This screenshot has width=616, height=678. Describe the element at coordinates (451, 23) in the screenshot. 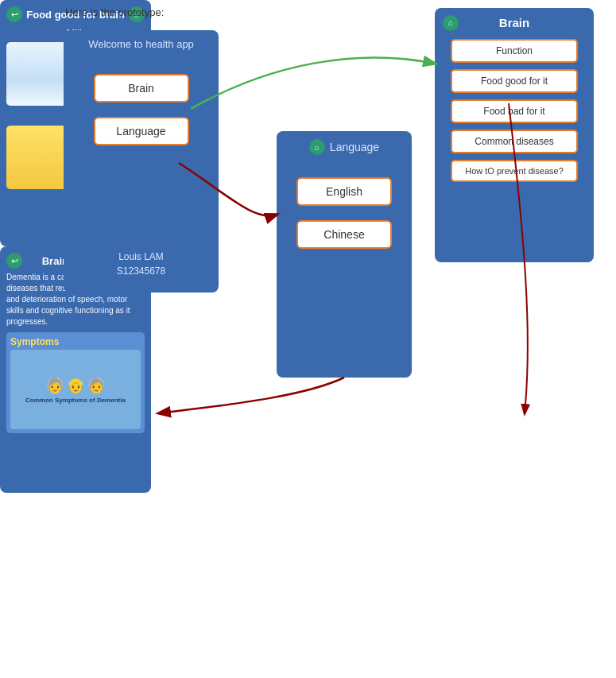

I see `brain-home-icon: ⌂` at that location.